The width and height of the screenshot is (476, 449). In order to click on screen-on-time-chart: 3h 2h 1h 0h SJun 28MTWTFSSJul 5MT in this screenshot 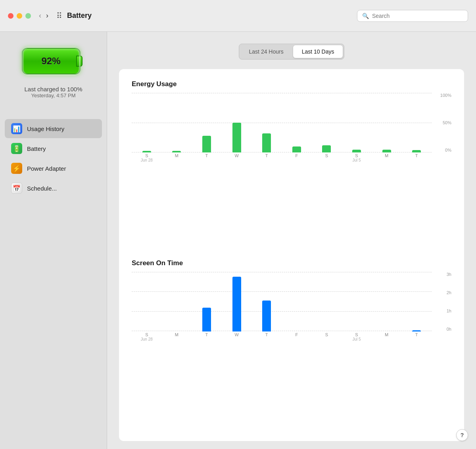, I will do `click(292, 308)`.